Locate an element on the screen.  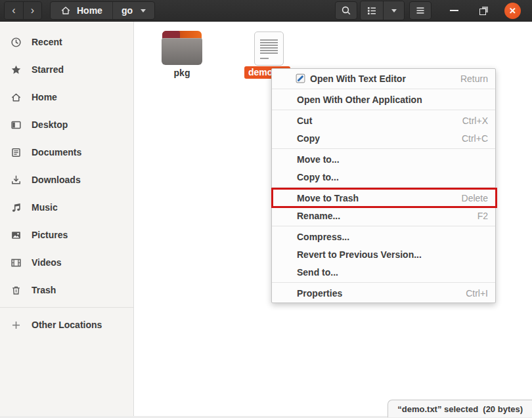
menu-item-label: Open With Other Application is located at coordinates (360, 100).